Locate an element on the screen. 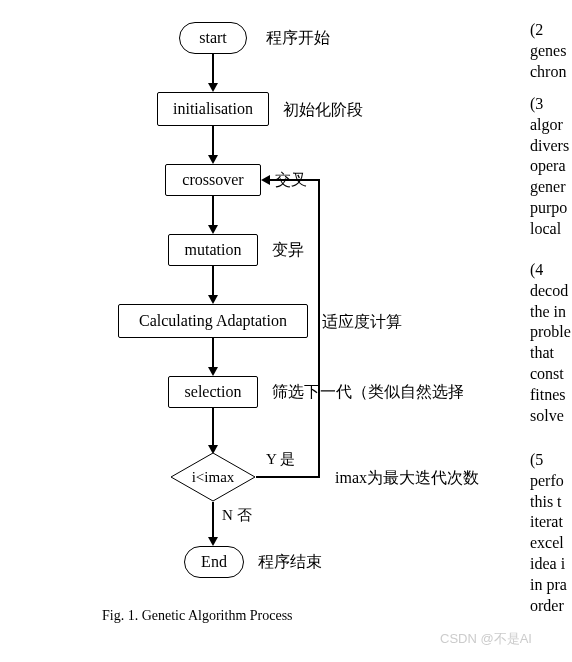 The height and width of the screenshot is (662, 572). cut-line: in pra is located at coordinates (548, 586).